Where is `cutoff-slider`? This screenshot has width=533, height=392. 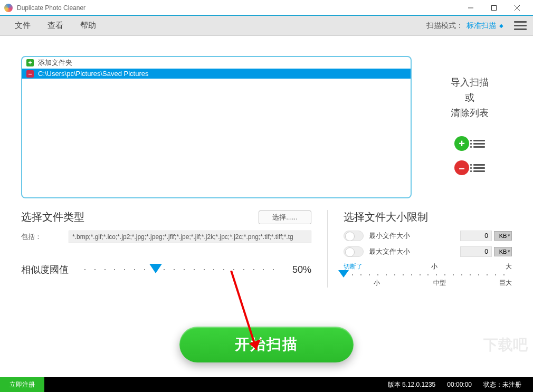
cutoff-slider is located at coordinates (427, 275).